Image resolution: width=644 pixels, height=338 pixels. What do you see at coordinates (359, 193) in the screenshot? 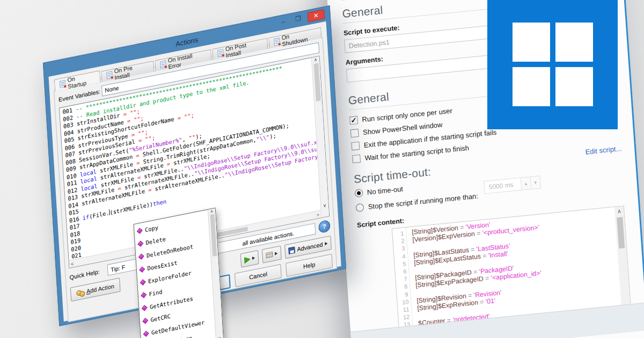
I see `radio-dot-selected-icon` at bounding box center [359, 193].